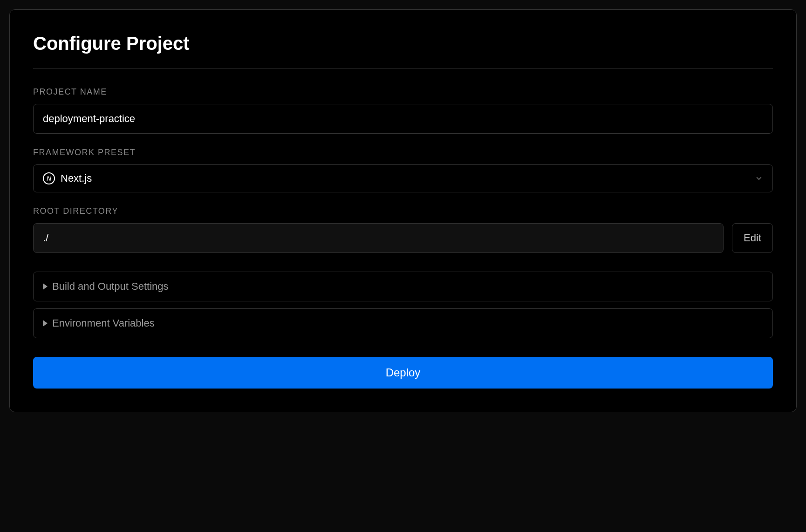 Image resolution: width=806 pixels, height=532 pixels. I want to click on framework-preset-label: FRAMEWORK PRESET, so click(403, 153).